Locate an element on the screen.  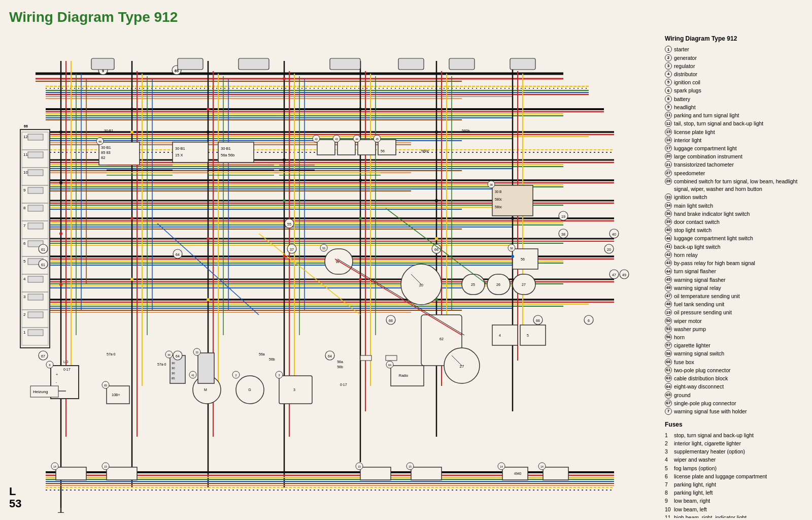
svg-text: 56a is located at coordinates (340, 362).